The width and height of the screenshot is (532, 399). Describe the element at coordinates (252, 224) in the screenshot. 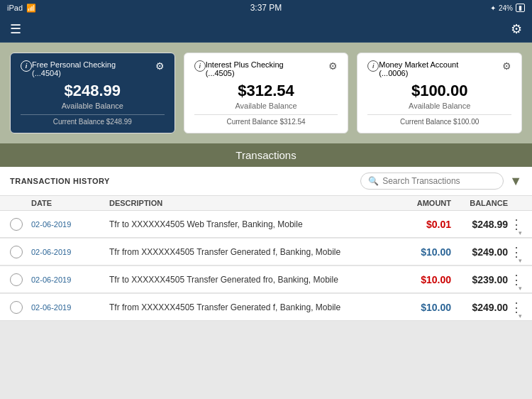

I see `tx-description: Tfr to XXXXXX4505 Web Transfer, Banking,…` at that location.